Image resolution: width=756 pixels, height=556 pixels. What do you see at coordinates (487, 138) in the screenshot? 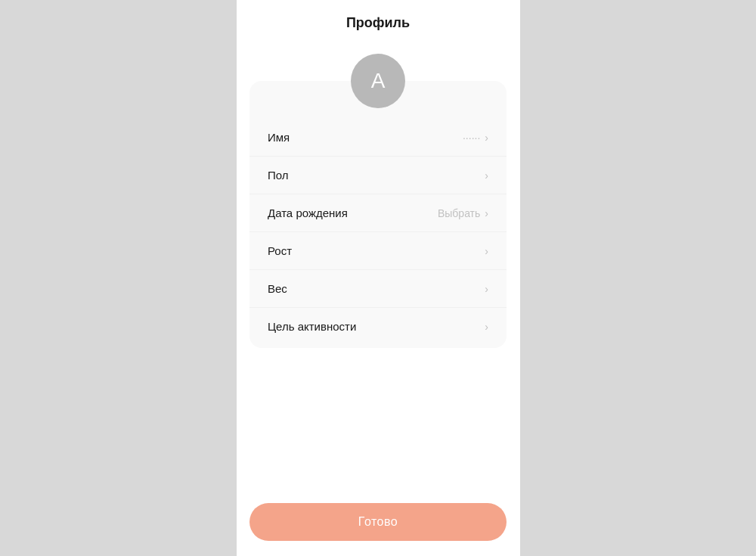
I see `name-chevron-icon: ›` at bounding box center [487, 138].